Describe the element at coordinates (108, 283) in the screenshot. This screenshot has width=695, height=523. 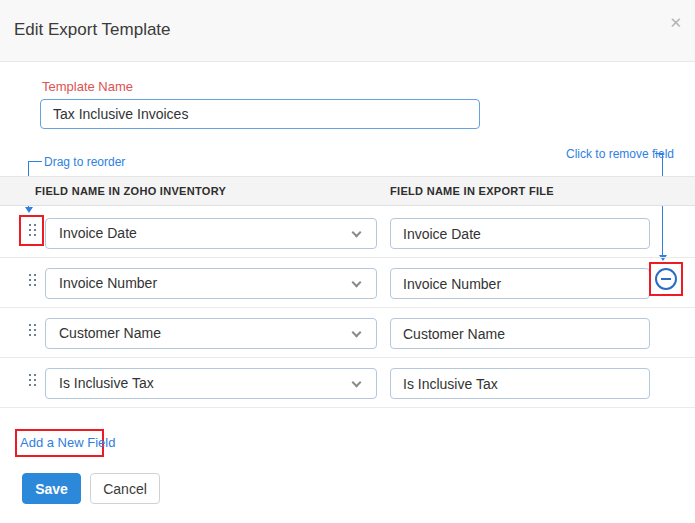
I see `field-select-value: Invoice Number` at that location.